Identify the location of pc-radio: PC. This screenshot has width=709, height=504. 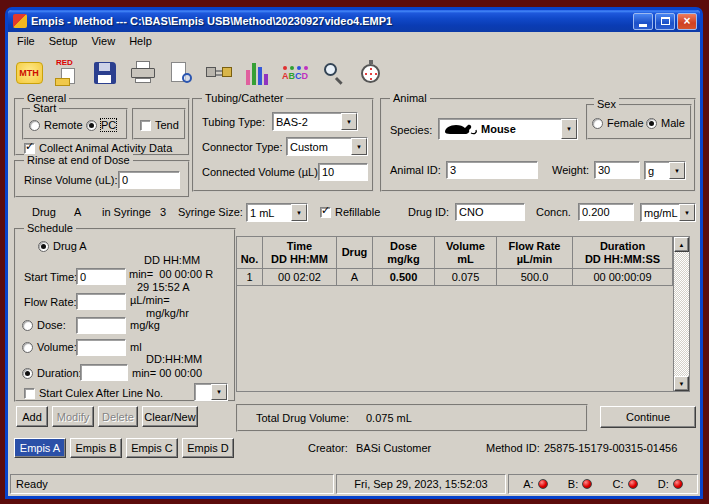
(101, 125).